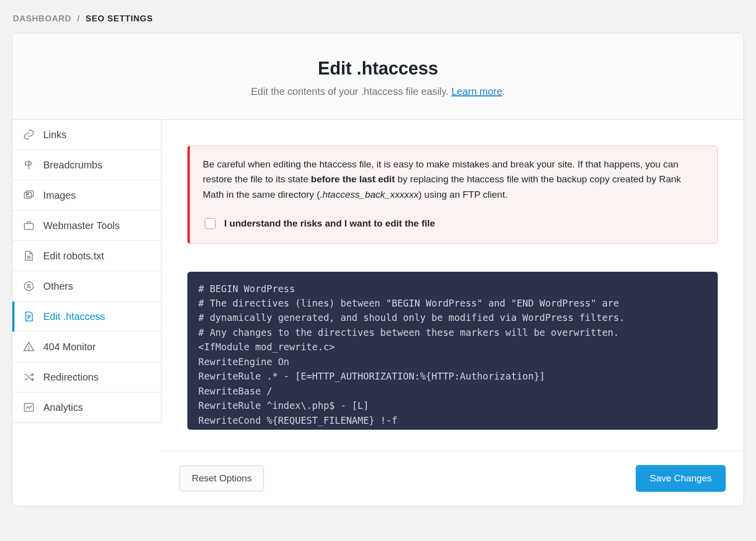  What do you see at coordinates (74, 256) in the screenshot?
I see `sidebar-item-label: Edit robots.txt` at bounding box center [74, 256].